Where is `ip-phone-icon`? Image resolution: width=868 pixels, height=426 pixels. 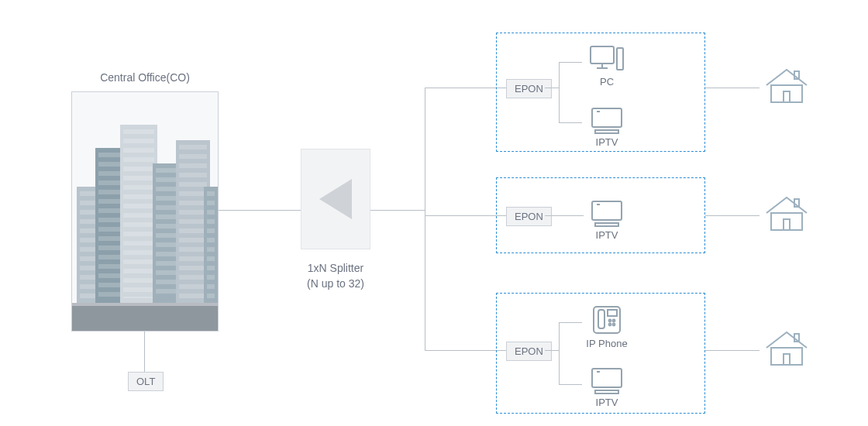 ip-phone-icon is located at coordinates (607, 319).